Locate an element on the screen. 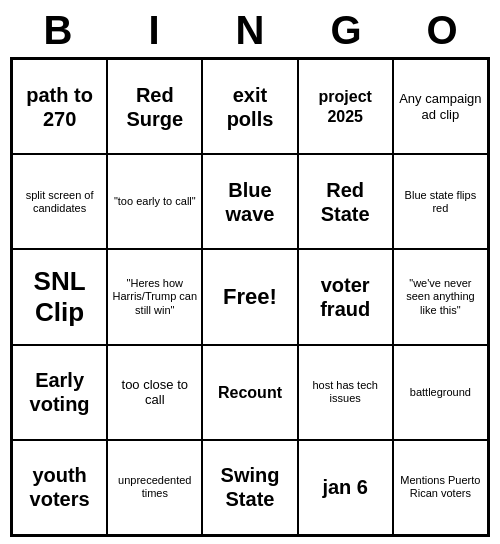  bingo-letter: N is located at coordinates (250, 30).